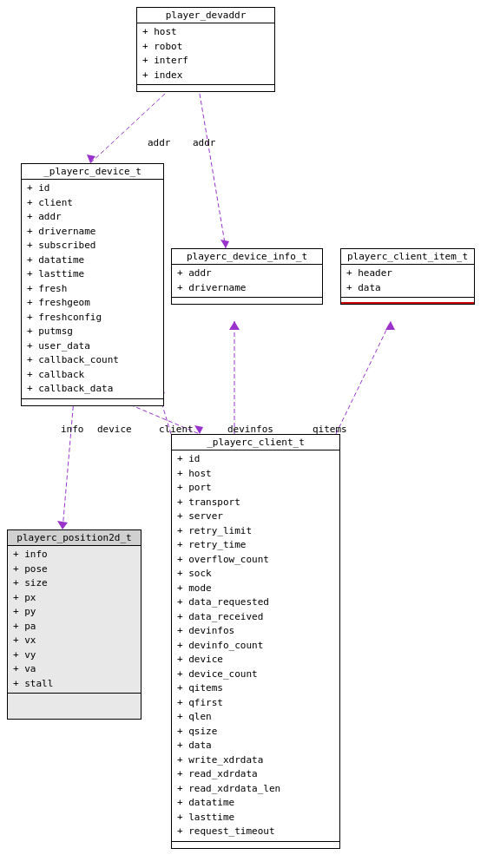  I want to click on box-playerc-device-info-t-body: + addr + drivername, so click(247, 281).